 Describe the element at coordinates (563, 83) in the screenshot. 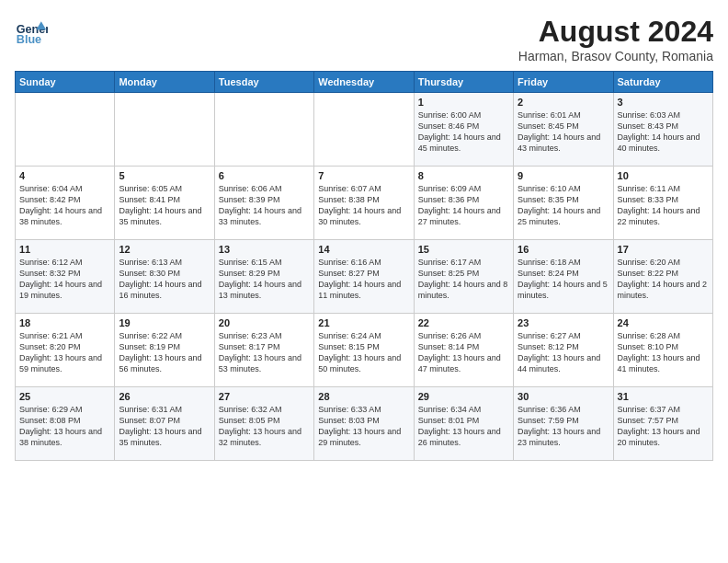

I see `col-header-friday: Friday` at that location.